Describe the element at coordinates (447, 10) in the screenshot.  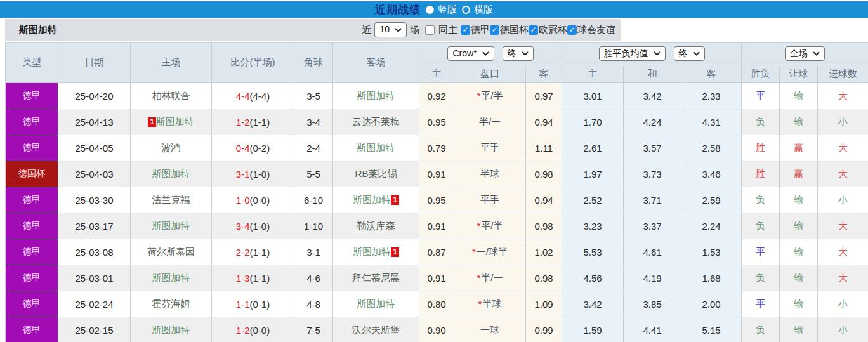
I see `layout-vertical-label: 竖版` at that location.